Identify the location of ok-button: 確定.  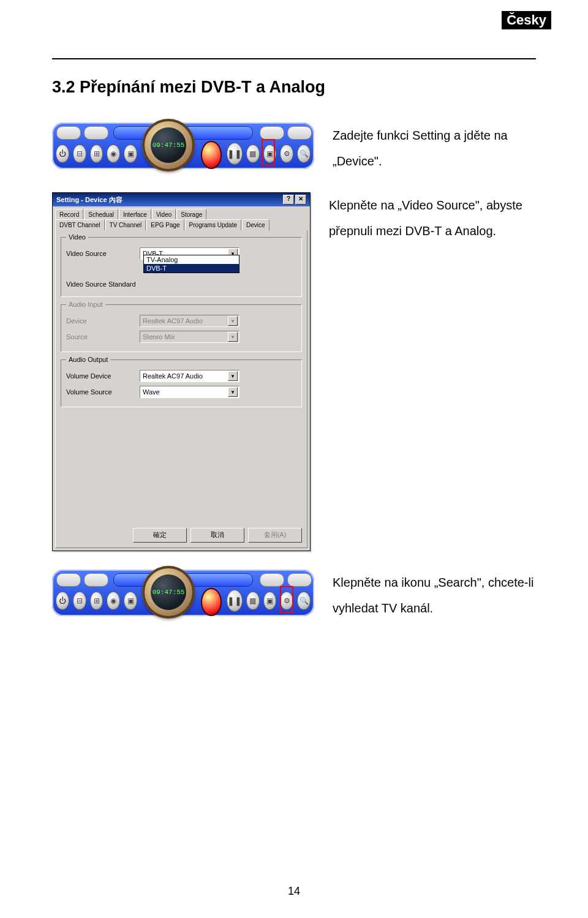
(160, 535).